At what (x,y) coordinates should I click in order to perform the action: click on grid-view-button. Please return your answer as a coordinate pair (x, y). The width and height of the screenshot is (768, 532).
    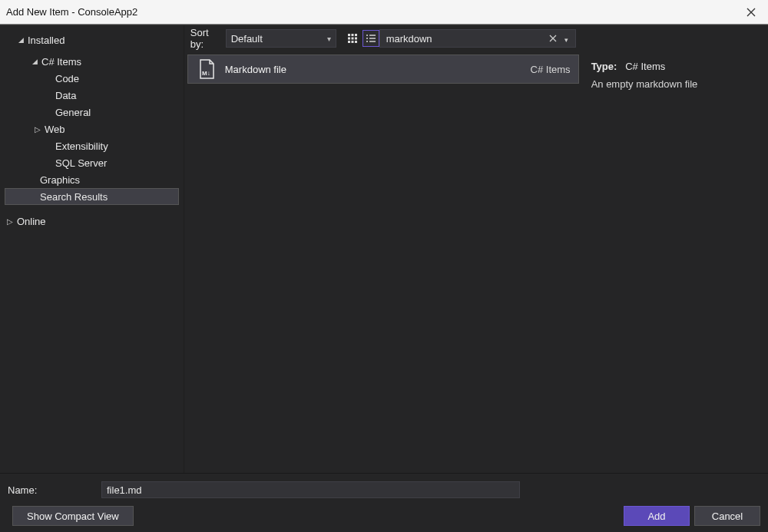
    Looking at the image, I should click on (353, 38).